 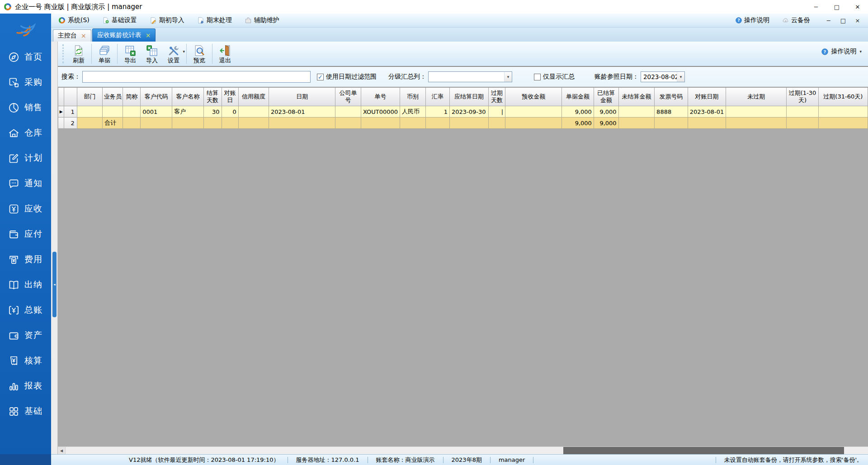 I want to click on help-icon: ?, so click(x=739, y=20).